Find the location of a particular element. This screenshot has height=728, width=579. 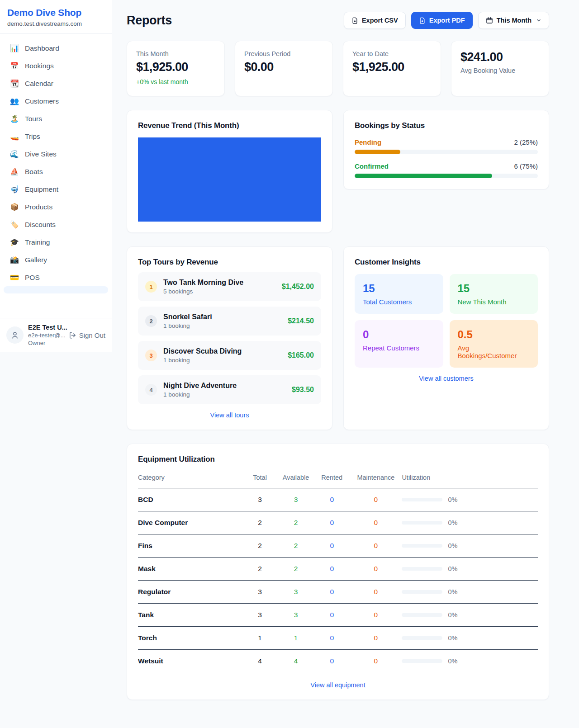

insight-label: New This Month is located at coordinates (494, 302).